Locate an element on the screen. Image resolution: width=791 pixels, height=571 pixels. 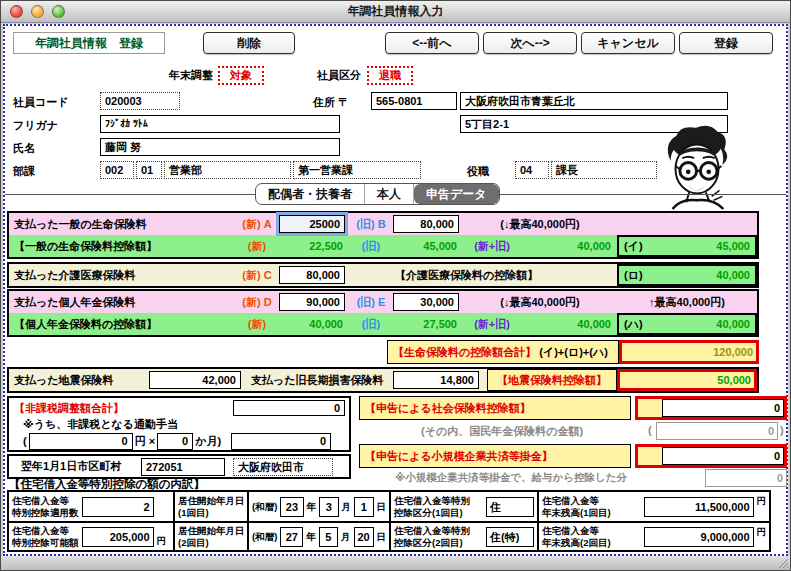
pension-paid-row: 支払った個人年金保険料 (新) D 90,000 (旧) E 30,000 (↓… is located at coordinates (383, 302).